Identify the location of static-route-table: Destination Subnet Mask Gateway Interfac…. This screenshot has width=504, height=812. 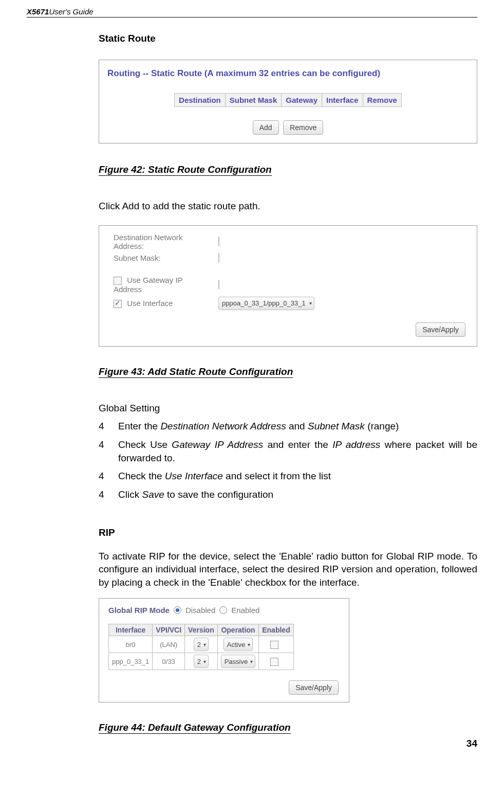
(288, 100).